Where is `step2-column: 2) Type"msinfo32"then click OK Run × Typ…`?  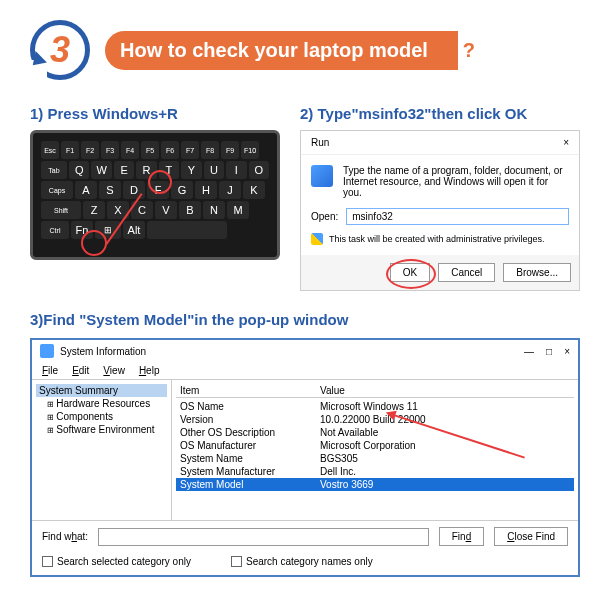
step2-column: 2) Type"msinfo32"then click OK Run × Typ… is located at coordinates (440, 198).